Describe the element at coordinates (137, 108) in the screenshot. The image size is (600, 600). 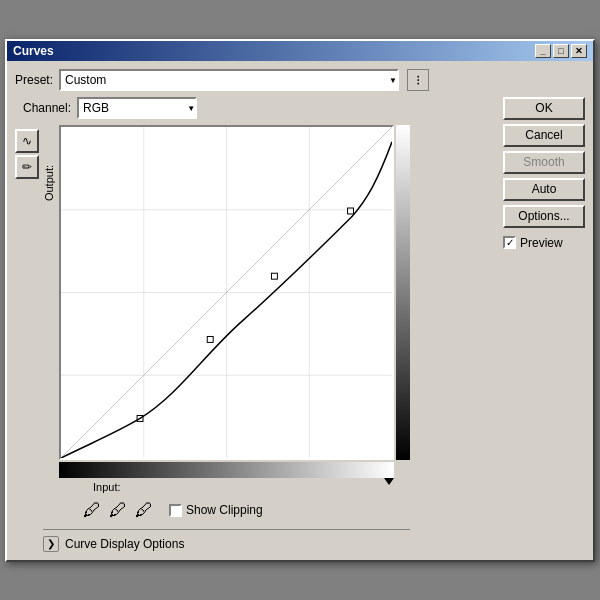
I see `channel-select: RGB Red Green Blue` at that location.